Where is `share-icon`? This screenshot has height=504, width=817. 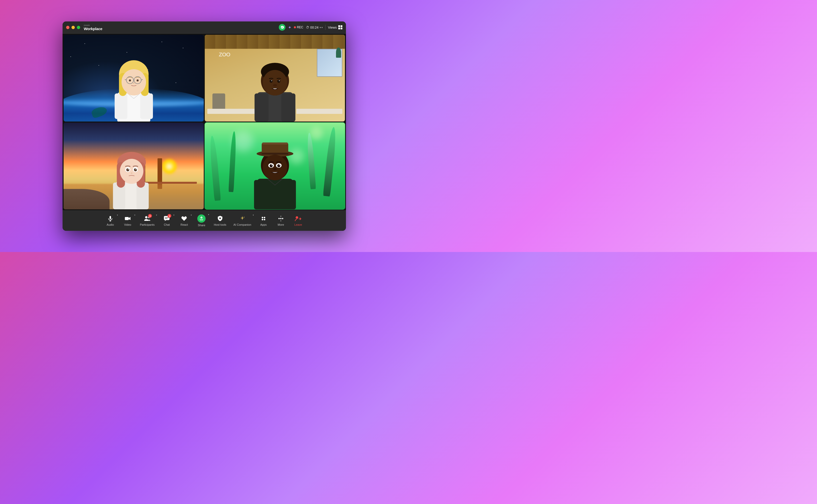 share-icon is located at coordinates (201, 219).